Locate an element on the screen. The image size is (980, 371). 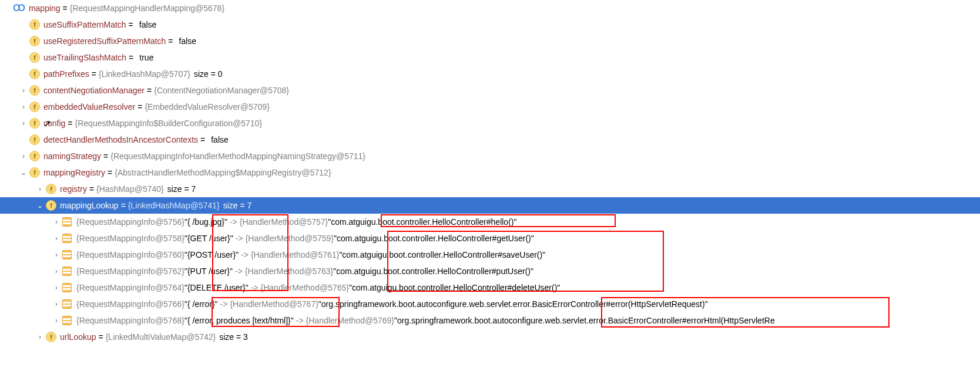
map-key: "{PUT /user}" is located at coordinates (209, 271).